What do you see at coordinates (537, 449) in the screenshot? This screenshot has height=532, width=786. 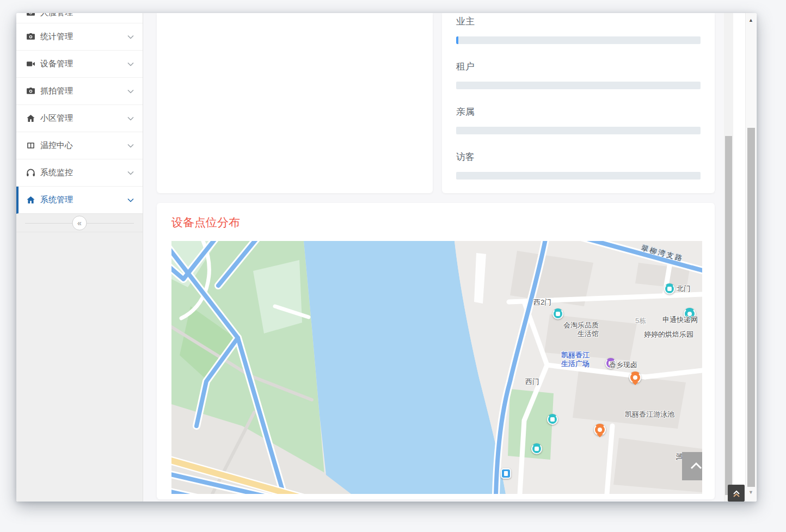 I see `poi-west-gate-marker` at bounding box center [537, 449].